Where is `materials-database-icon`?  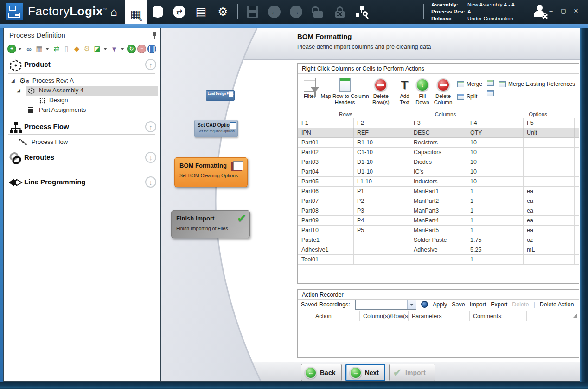 materials-database-icon is located at coordinates (158, 12).